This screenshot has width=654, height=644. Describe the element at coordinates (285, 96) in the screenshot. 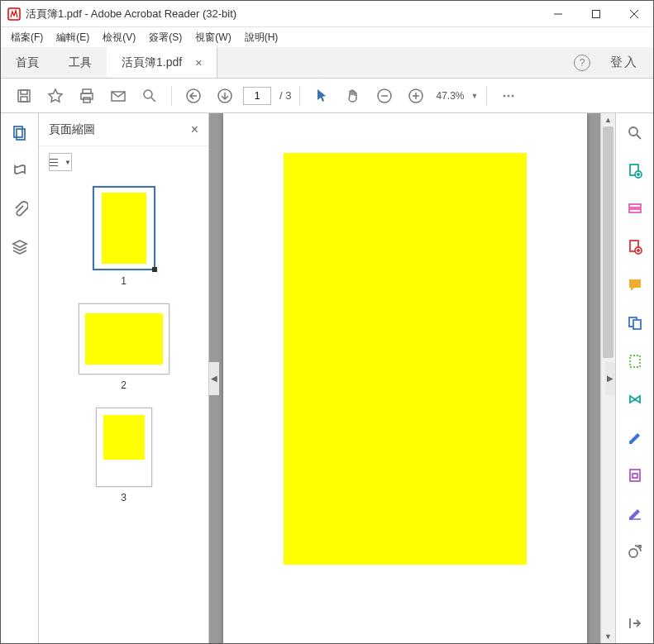

I see `page-total-label: / 3` at that location.